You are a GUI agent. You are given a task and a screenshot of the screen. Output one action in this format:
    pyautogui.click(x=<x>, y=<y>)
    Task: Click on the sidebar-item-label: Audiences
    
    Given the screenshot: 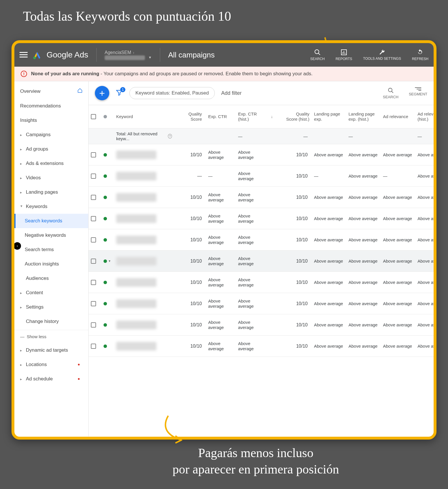 What is the action you would take?
    pyautogui.click(x=37, y=278)
    